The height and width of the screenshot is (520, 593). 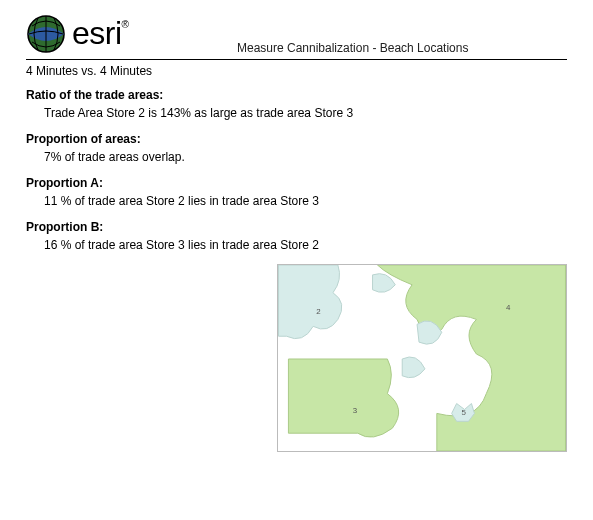 What do you see at coordinates (296, 236) in the screenshot?
I see `section-proportion-b: Proportion B: 16 % of trade area Store 3…` at bounding box center [296, 236].